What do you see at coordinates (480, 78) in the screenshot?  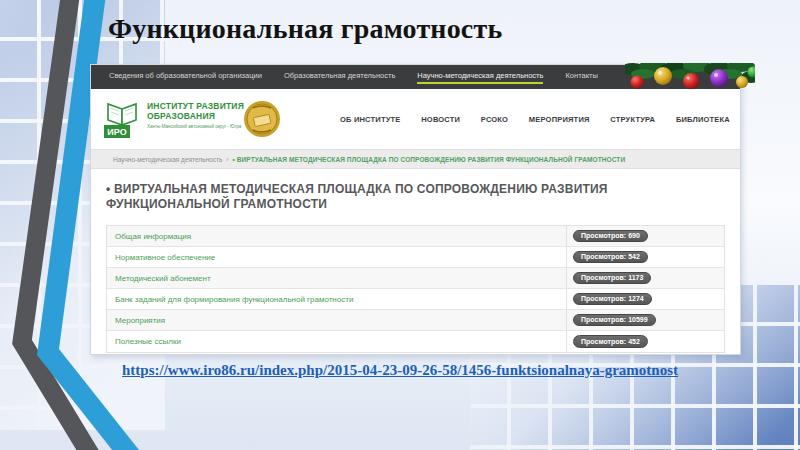 I see `topnav-item-methodical-activity: Научно-методическая деятельность` at bounding box center [480, 78].